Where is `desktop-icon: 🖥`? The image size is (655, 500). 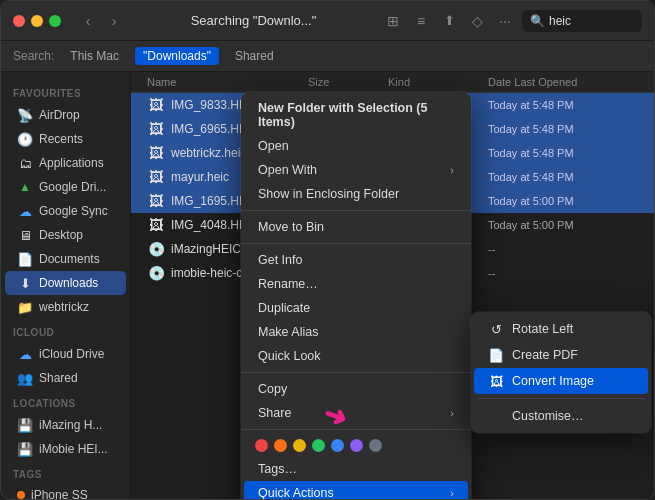 desktop-icon: 🖥 is located at coordinates (25, 235).